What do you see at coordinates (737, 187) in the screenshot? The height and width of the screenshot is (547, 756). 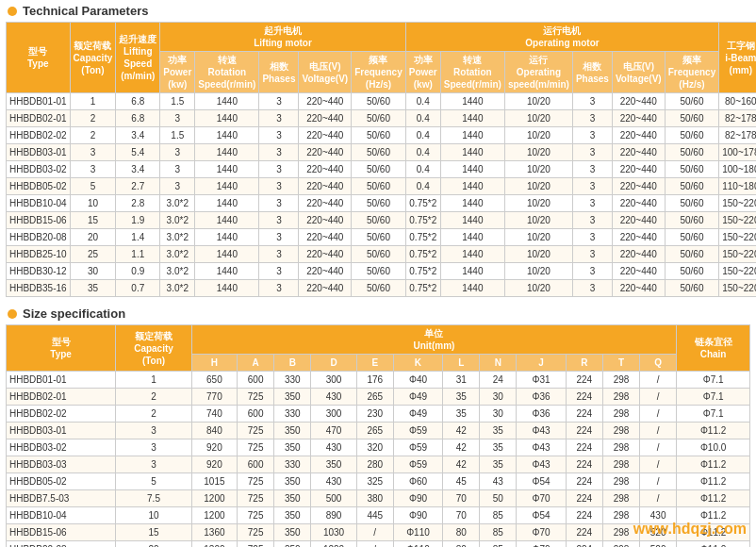 I see `table-row: 110~180` at bounding box center [737, 187].